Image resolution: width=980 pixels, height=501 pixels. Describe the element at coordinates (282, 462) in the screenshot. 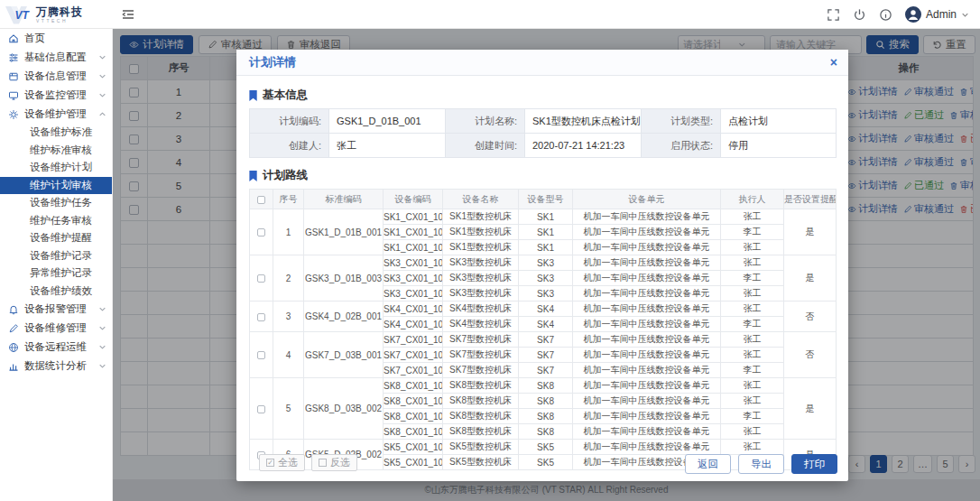

I see `select-all-button: ✓全选` at that location.